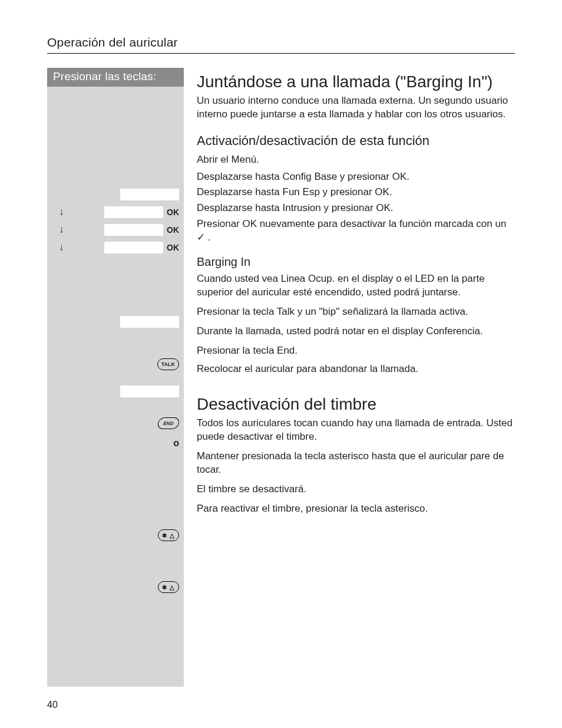 This screenshot has height=728, width=562. What do you see at coordinates (113, 212) in the screenshot?
I see `key-row-config-base: ↓ OK` at bounding box center [113, 212].